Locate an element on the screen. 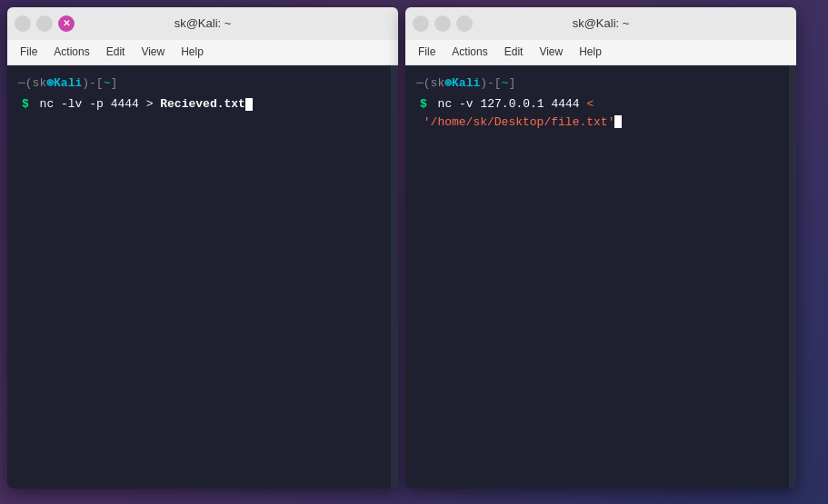  cmd-port-left: 4444 is located at coordinates (122, 104).